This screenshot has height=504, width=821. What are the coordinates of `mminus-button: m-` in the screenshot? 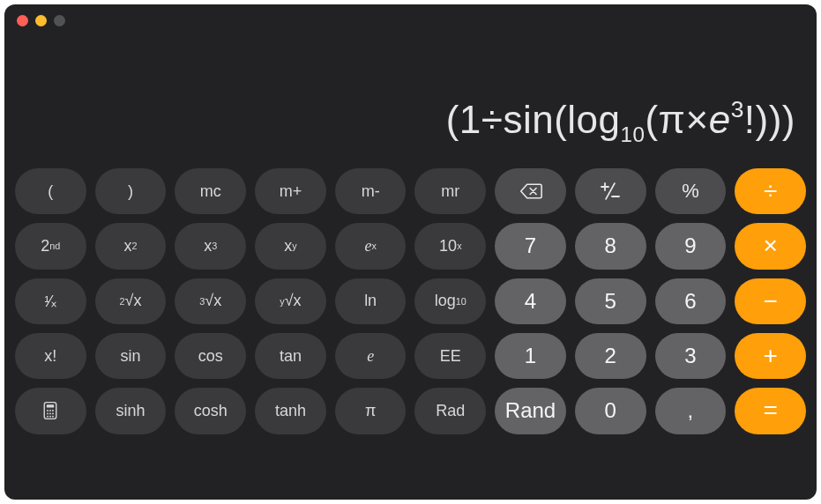 It's located at (370, 191).